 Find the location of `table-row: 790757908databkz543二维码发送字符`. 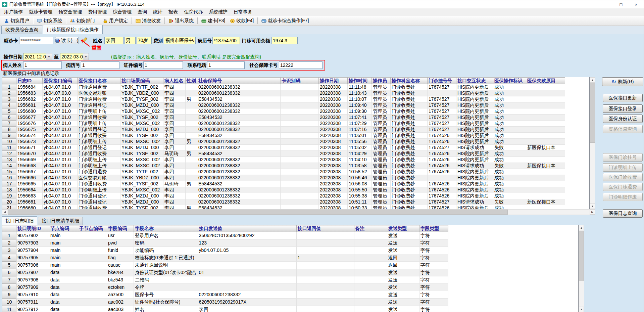

table-row: 790757908databkz543二维码发送字符 is located at coordinates (226, 280).